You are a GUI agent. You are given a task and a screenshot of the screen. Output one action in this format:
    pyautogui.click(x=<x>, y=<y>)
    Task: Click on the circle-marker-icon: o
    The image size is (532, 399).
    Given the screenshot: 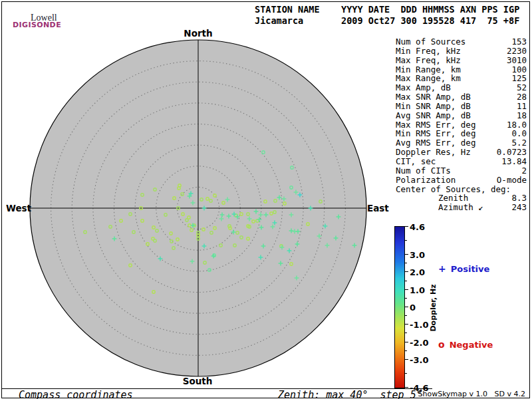 What is the action you would take?
    pyautogui.click(x=442, y=344)
    